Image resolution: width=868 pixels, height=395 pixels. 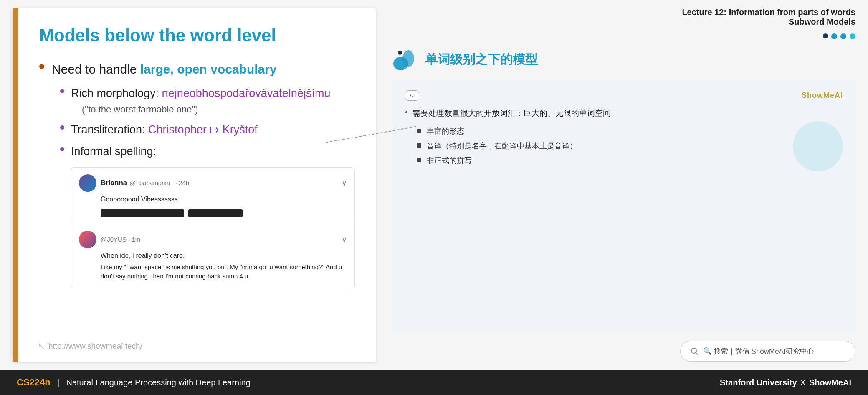 I want to click on cn-sub-text-1: 丰富的形态, so click(x=445, y=131).